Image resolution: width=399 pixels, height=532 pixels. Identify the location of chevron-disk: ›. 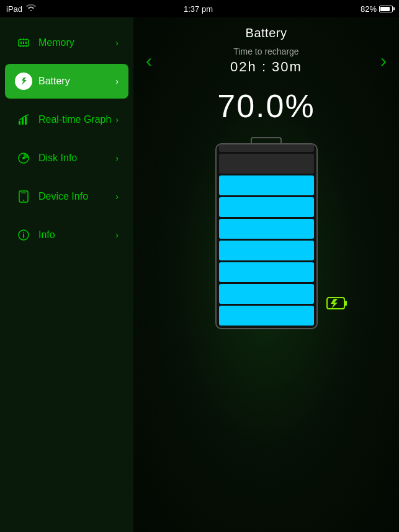
(117, 158).